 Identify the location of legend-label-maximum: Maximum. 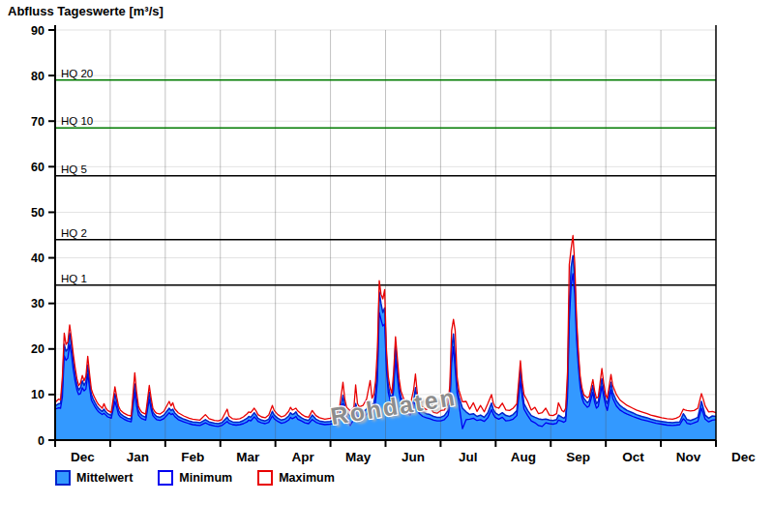
(307, 478).